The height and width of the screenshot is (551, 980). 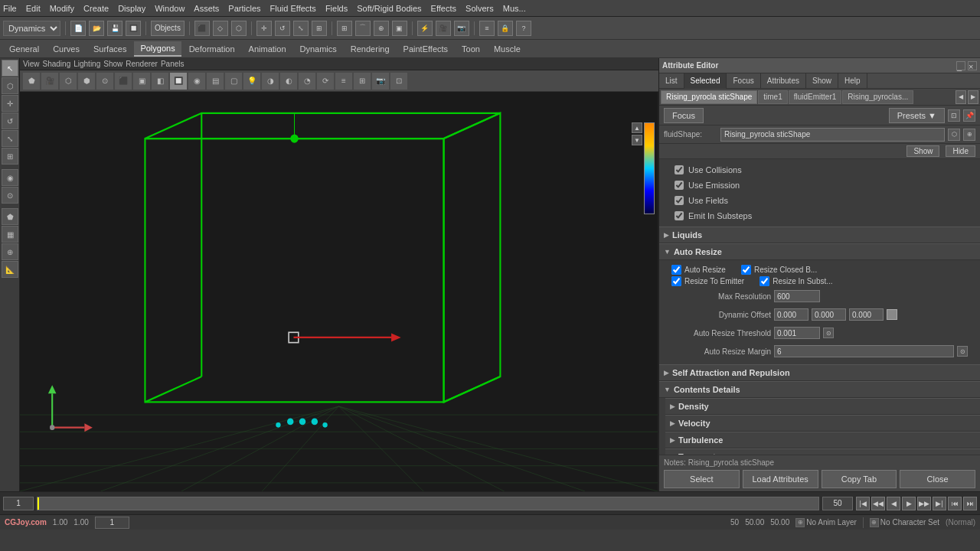 I want to click on open-icon: 📂, so click(x=96, y=28).